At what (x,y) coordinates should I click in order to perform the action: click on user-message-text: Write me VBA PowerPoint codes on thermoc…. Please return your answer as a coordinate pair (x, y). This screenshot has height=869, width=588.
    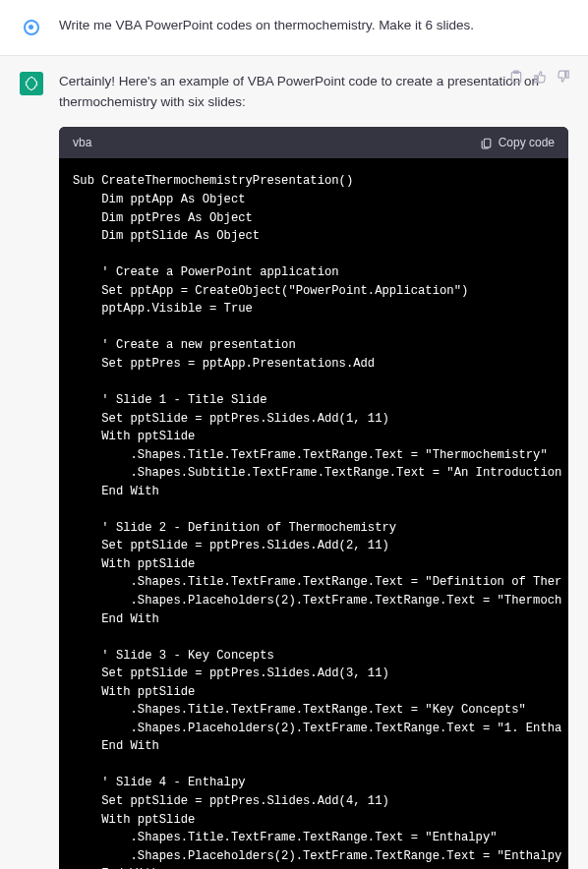
    Looking at the image, I should click on (314, 28).